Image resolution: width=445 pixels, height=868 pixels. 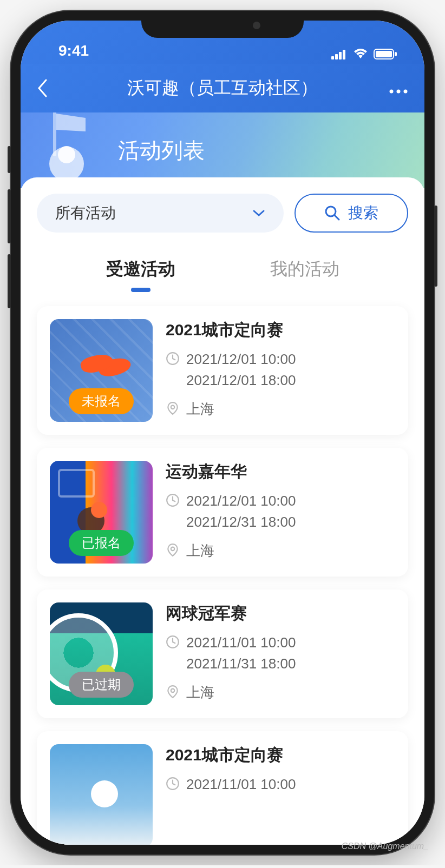 What do you see at coordinates (86, 213) in the screenshot?
I see `filter-label: 所有活动` at bounding box center [86, 213].